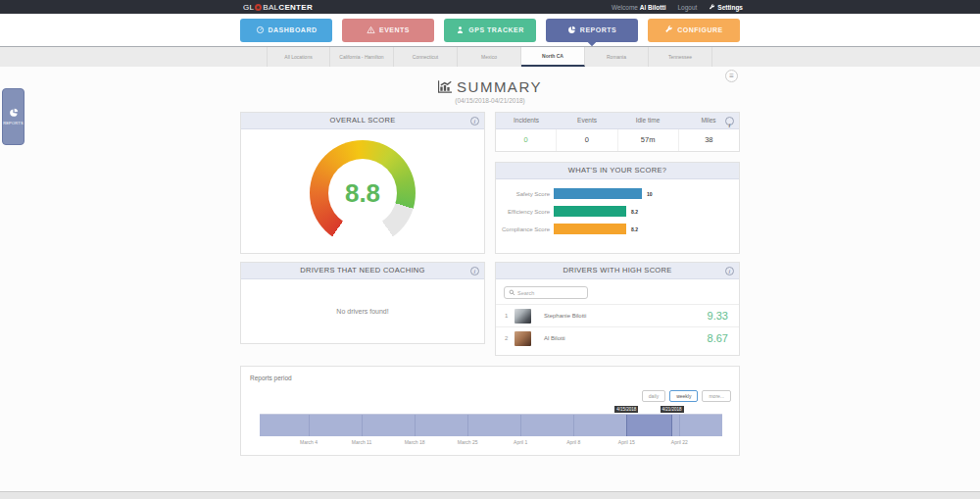 The height and width of the screenshot is (499, 980). Describe the element at coordinates (717, 316) in the screenshot. I see `driver-score: 9.33` at that location.